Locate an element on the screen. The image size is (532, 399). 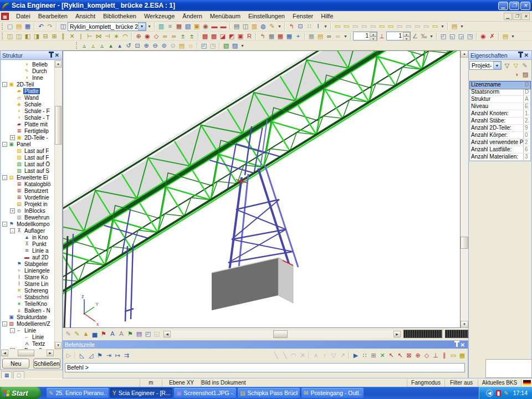
close-icon: ✕ is located at coordinates (57, 55).